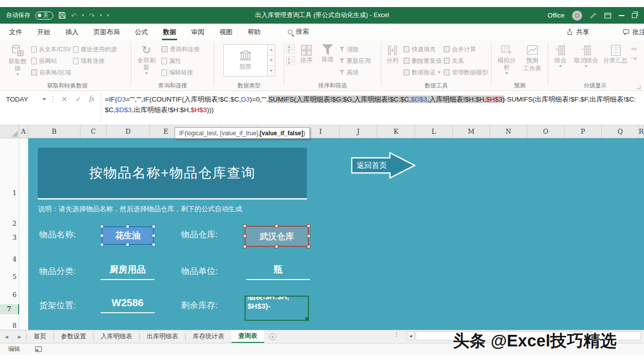 Image resolution: width=644 pixels, height=362 pixels. Describe the element at coordinates (73, 337) in the screenshot. I see `sheet-tab-params: 参数设置` at that location.